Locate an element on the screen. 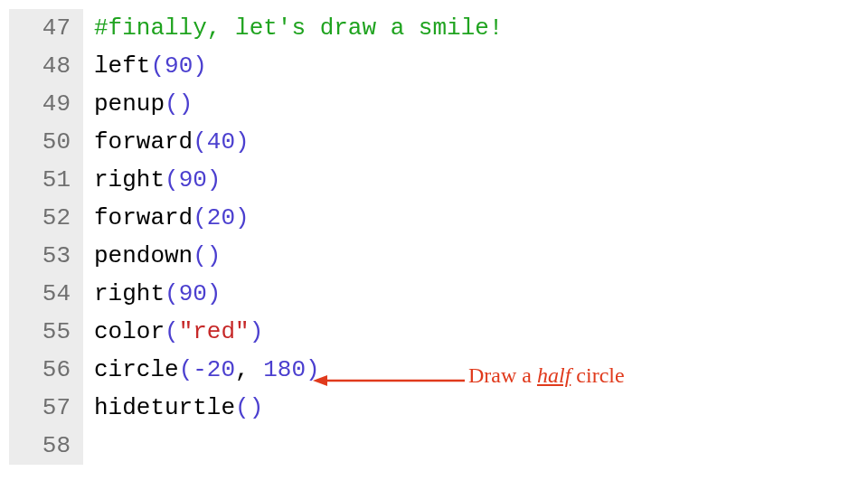  code-line: 57 hideturtle() is located at coordinates (434, 408).